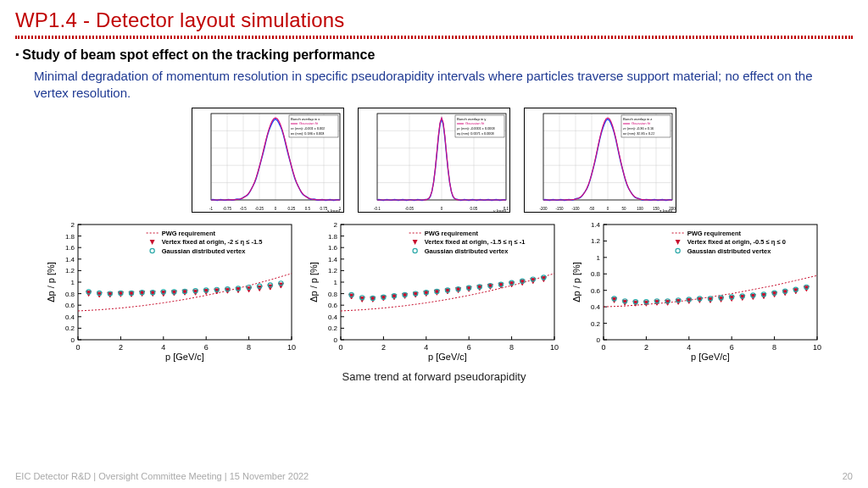 The width and height of the screenshot is (868, 488). Describe the element at coordinates (600, 160) in the screenshot. I see `gauss-plot-z: -200-150-100-50050100150200z [mm]Normali…` at that location.